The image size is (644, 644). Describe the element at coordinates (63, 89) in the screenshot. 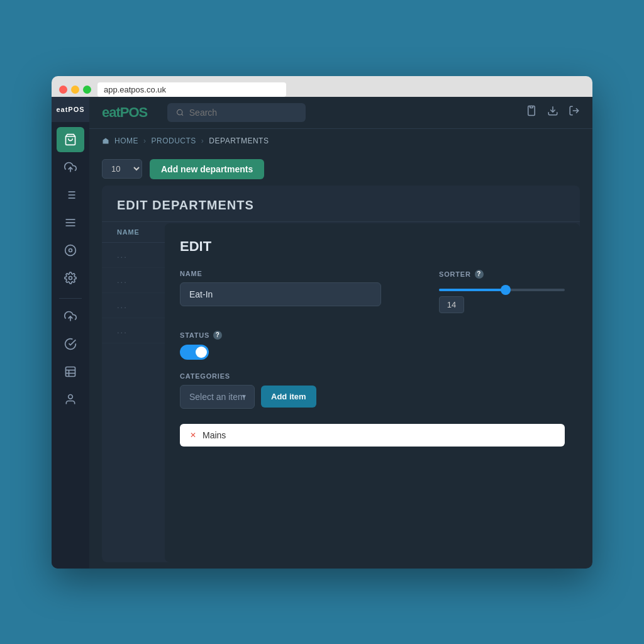

I see `close-button` at that location.